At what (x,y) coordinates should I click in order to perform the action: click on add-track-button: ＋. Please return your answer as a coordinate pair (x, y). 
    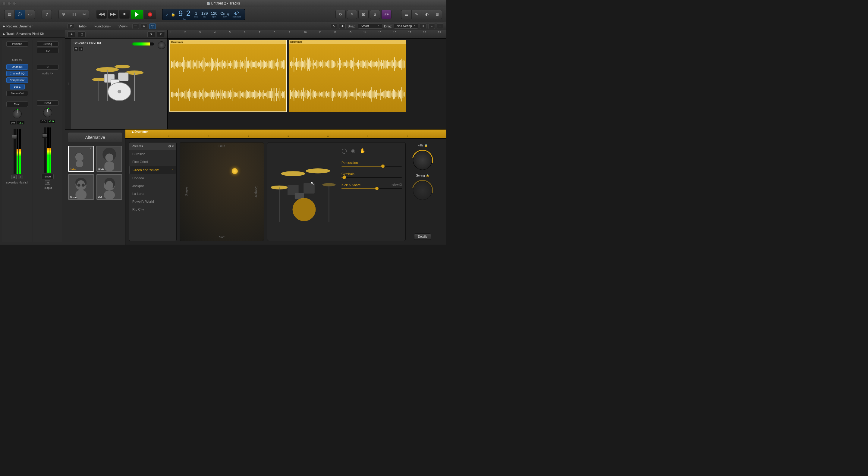
    Looking at the image, I should click on (71, 34).